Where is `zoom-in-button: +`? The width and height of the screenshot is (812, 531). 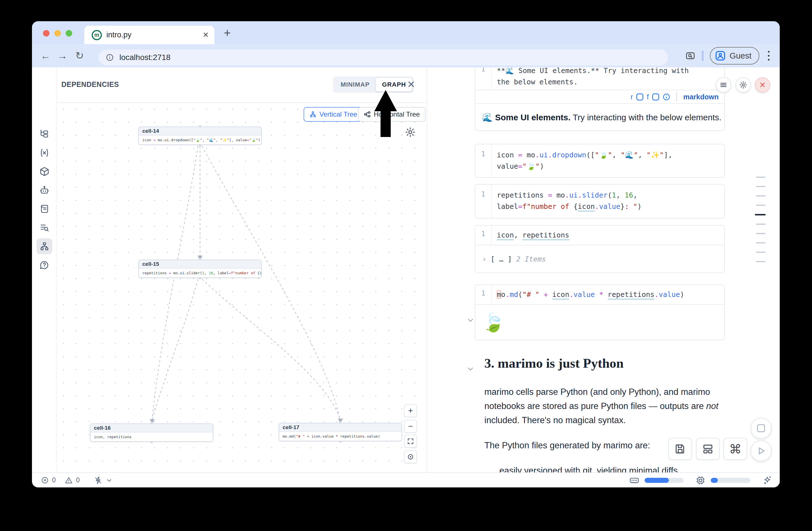
zoom-in-button: + is located at coordinates (410, 411).